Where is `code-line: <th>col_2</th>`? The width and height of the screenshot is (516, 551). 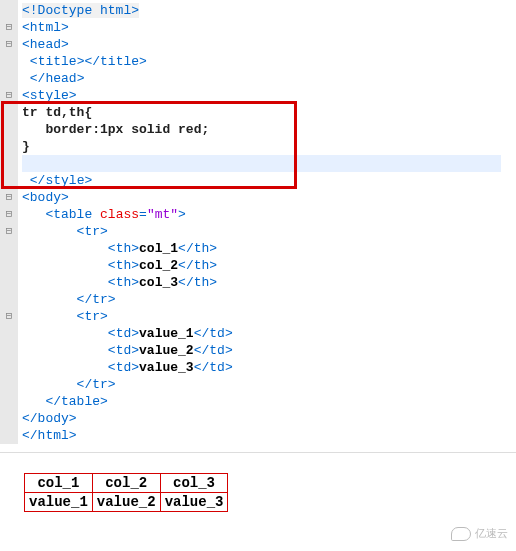 code-line: <th>col_2</th> is located at coordinates (269, 266).